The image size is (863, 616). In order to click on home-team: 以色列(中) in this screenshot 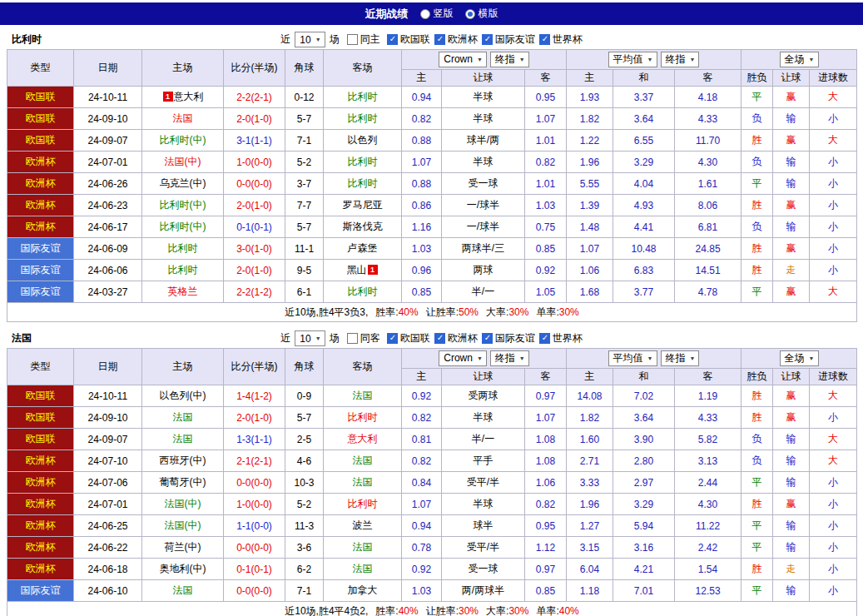, I will do `click(183, 396)`.